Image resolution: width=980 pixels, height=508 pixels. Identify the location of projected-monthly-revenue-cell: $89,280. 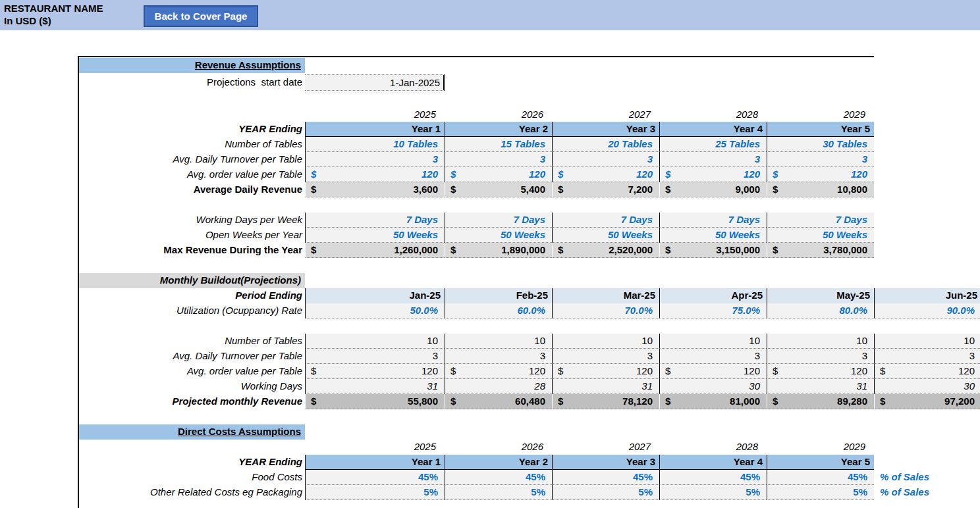
(821, 401).